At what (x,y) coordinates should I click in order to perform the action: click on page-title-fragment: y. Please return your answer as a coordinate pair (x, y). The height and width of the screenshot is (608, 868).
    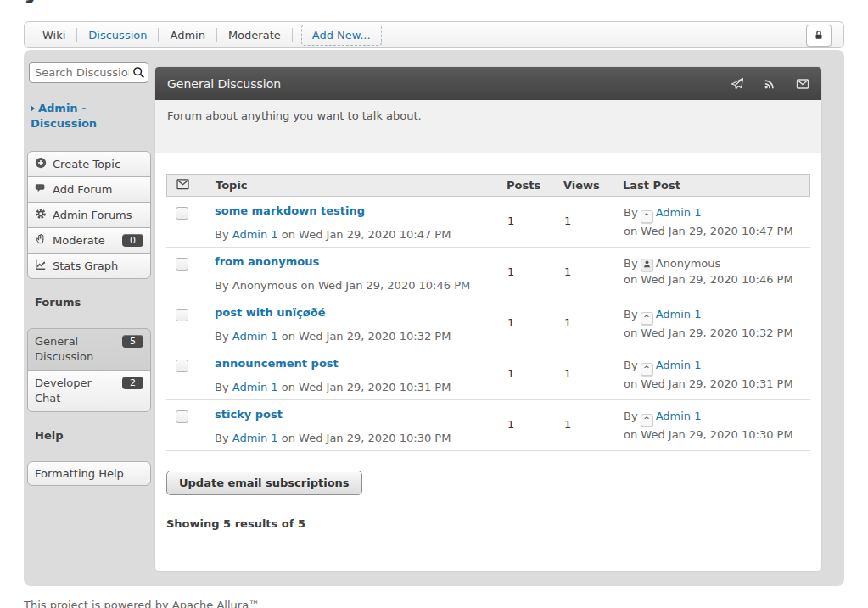
    Looking at the image, I should click on (32, 2).